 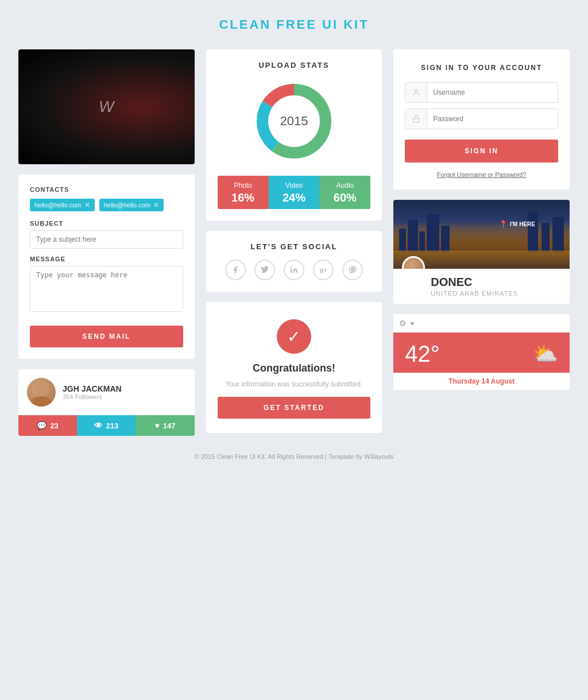 What do you see at coordinates (481, 119) in the screenshot?
I see `signin-card: SIGN IN TO YOUR ACCOUNT SIGN IN Forgot U…` at bounding box center [481, 119].